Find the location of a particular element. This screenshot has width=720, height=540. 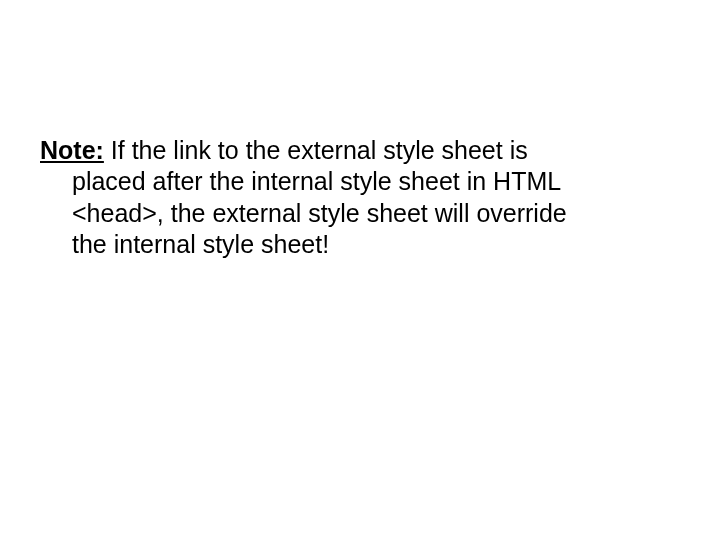

note-line-3: <head>, the external style sheet will ov… is located at coordinates (340, 214).